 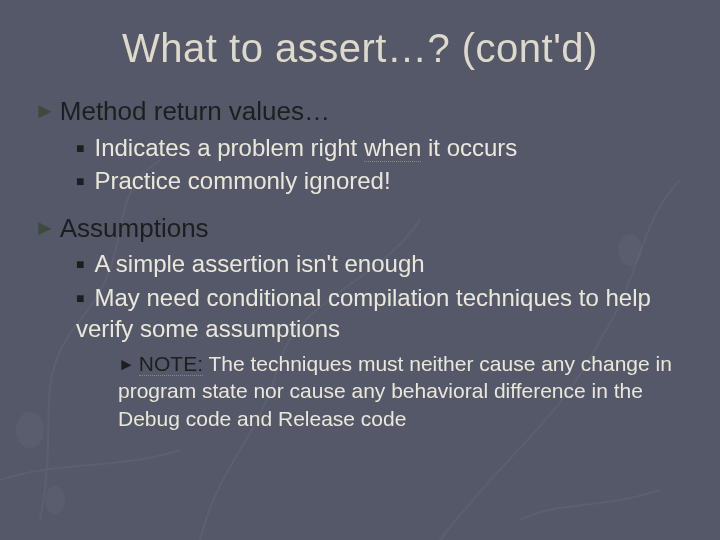 I want to click on sub-text: Indicates a problem right, so click(x=228, y=148).